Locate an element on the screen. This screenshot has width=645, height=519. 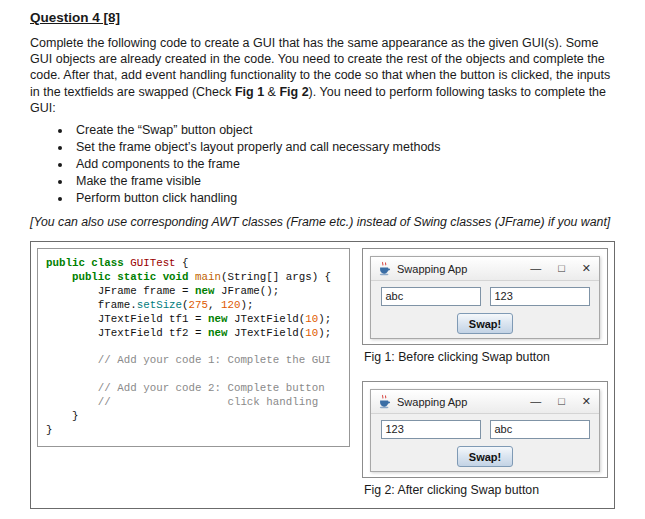
bullet-item: Create the “Swap” button object is located at coordinates (344, 130).